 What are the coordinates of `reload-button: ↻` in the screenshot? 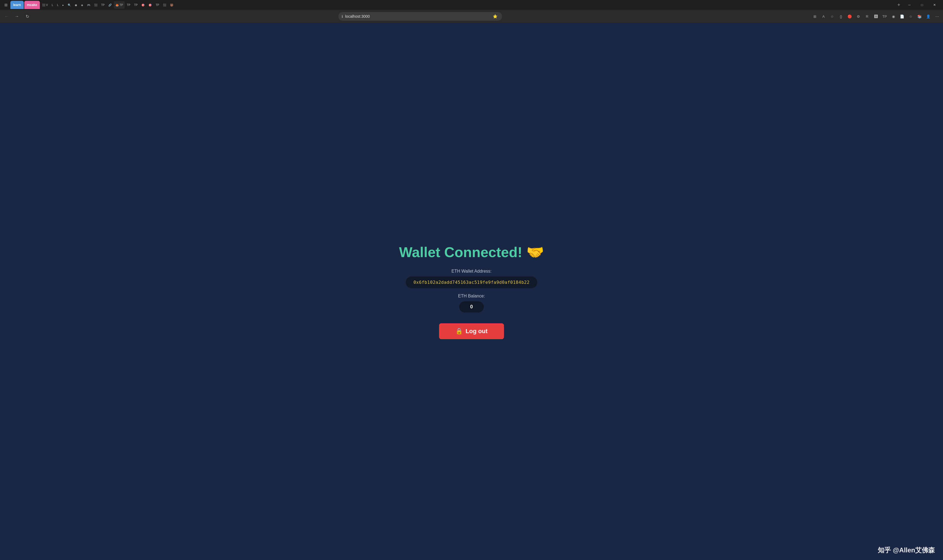 It's located at (27, 17).